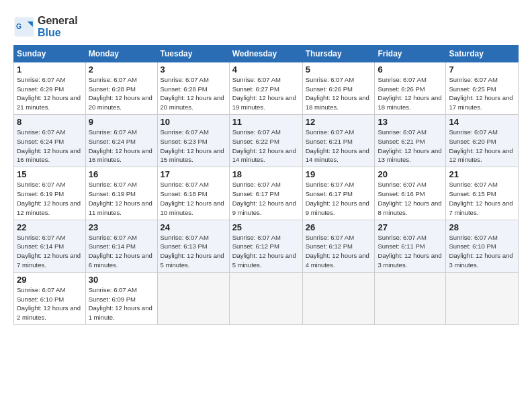 This screenshot has width=532, height=411. Describe the element at coordinates (339, 88) in the screenshot. I see `table-row: 5Sunrise: 6:07 AMSunset: 6:26 PMDaylight…` at that location.